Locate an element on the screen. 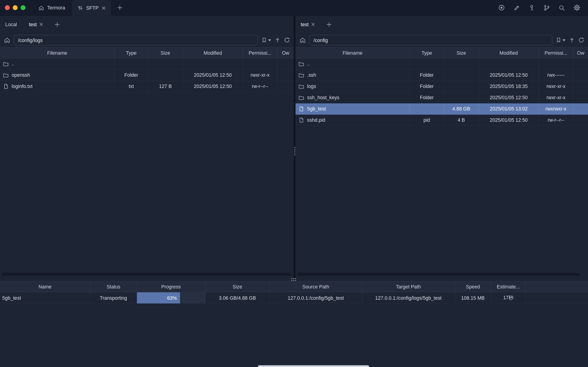  zoom-window-button is located at coordinates (23, 8).